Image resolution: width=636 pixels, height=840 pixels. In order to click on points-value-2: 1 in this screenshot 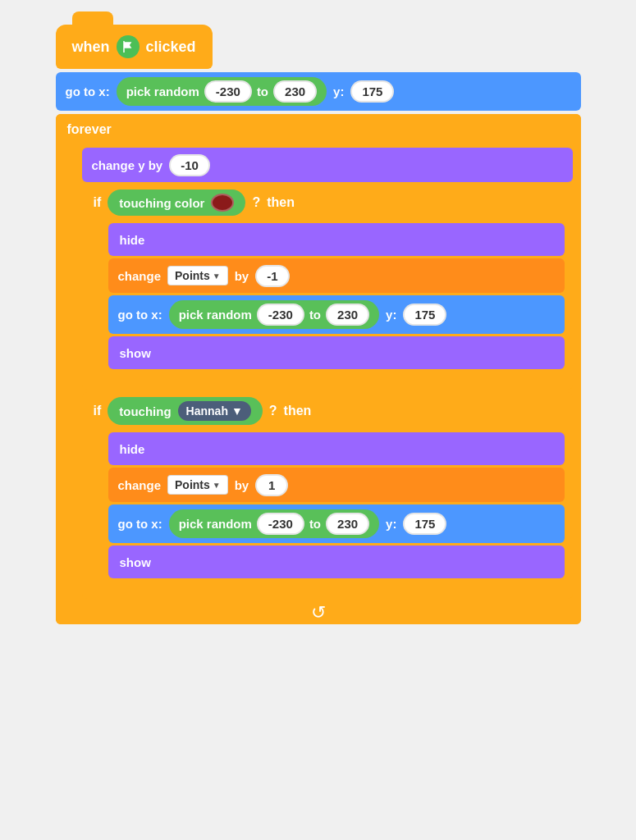, I will do `click(272, 486)`.